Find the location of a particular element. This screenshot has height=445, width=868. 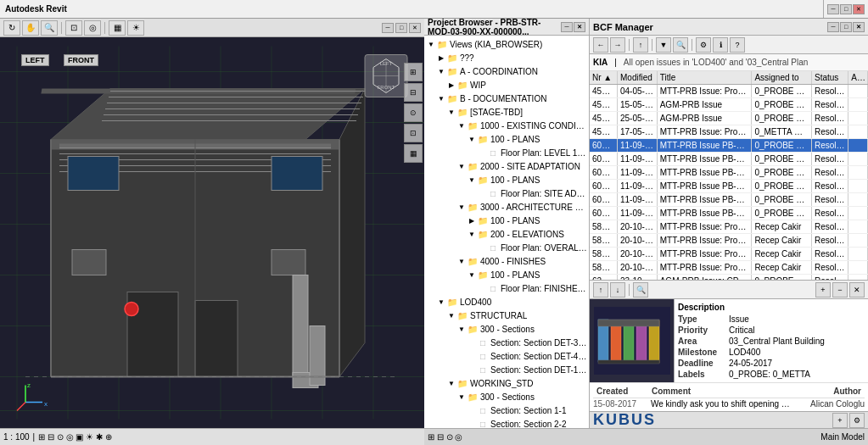

bcf-row: 58107 20-10-2017 MTT-PRB Issue: Provide … is located at coordinates (729, 268).